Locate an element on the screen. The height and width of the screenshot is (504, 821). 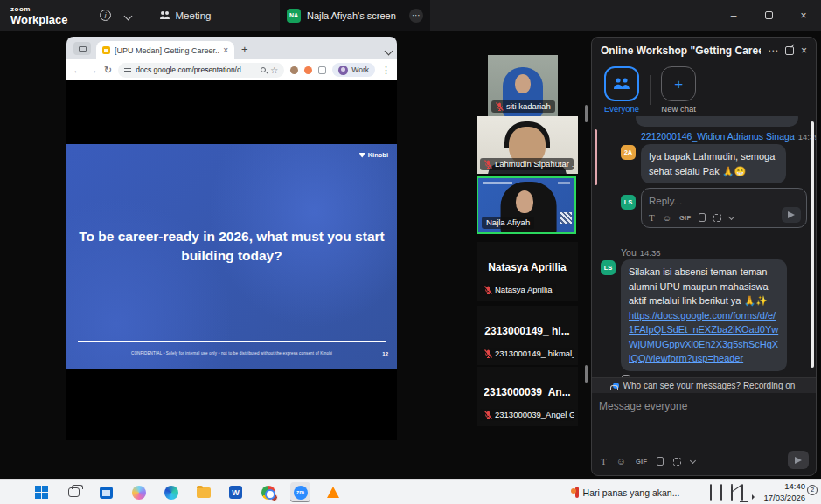
minimize-button: – is located at coordinates (734, 16).